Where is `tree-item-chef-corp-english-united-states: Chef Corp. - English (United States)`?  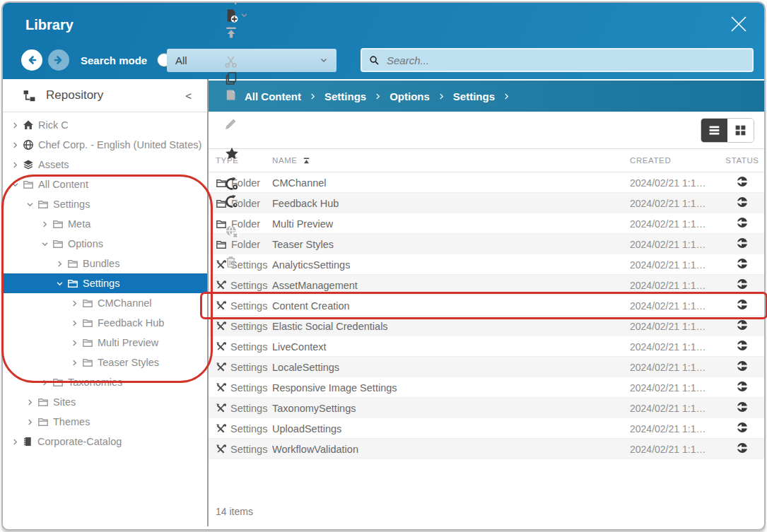 tree-item-chef-corp-english-united-states: Chef Corp. - English (United States) is located at coordinates (105, 145).